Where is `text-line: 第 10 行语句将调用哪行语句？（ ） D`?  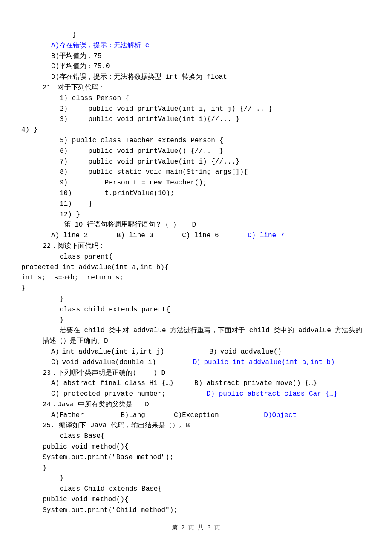
text-line: 第 10 行语句将调用哪行语句？（ ） D is located at coordinates (196, 225).